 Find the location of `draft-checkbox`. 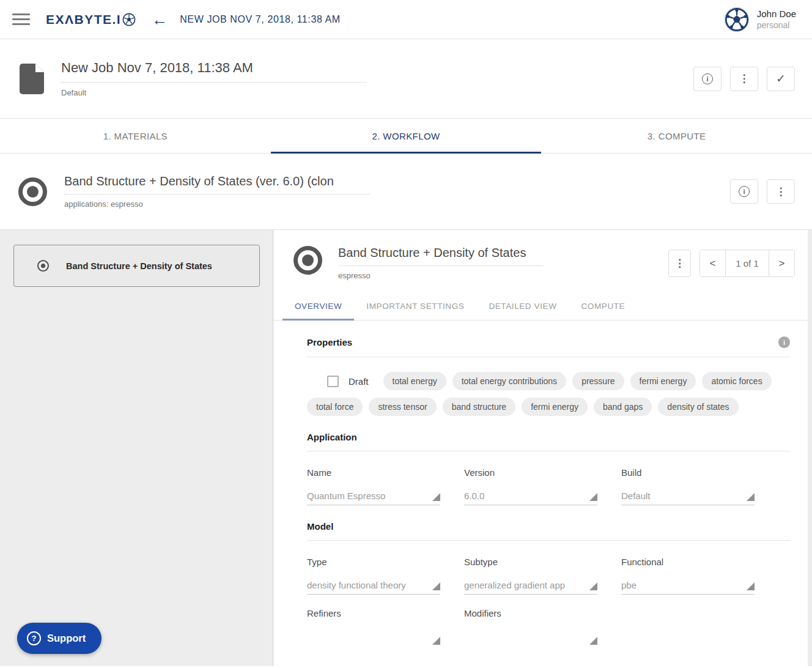

draft-checkbox is located at coordinates (333, 382).